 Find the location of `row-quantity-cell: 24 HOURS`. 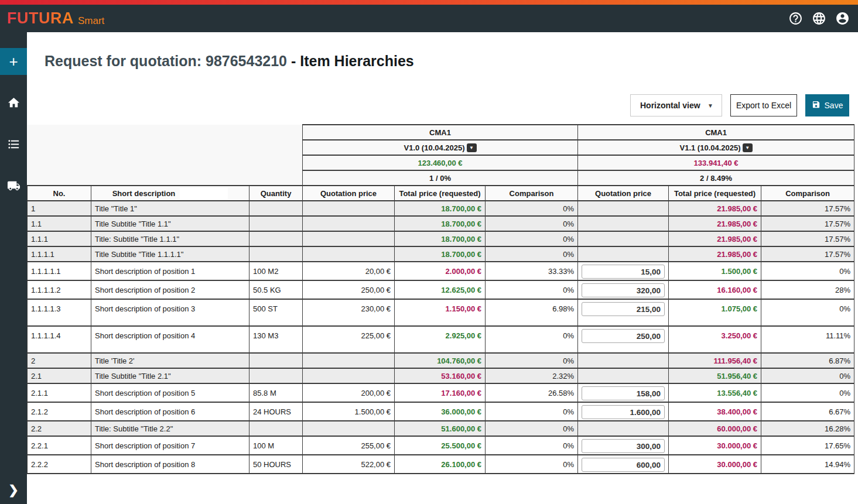

row-quantity-cell: 24 HOURS is located at coordinates (276, 412).